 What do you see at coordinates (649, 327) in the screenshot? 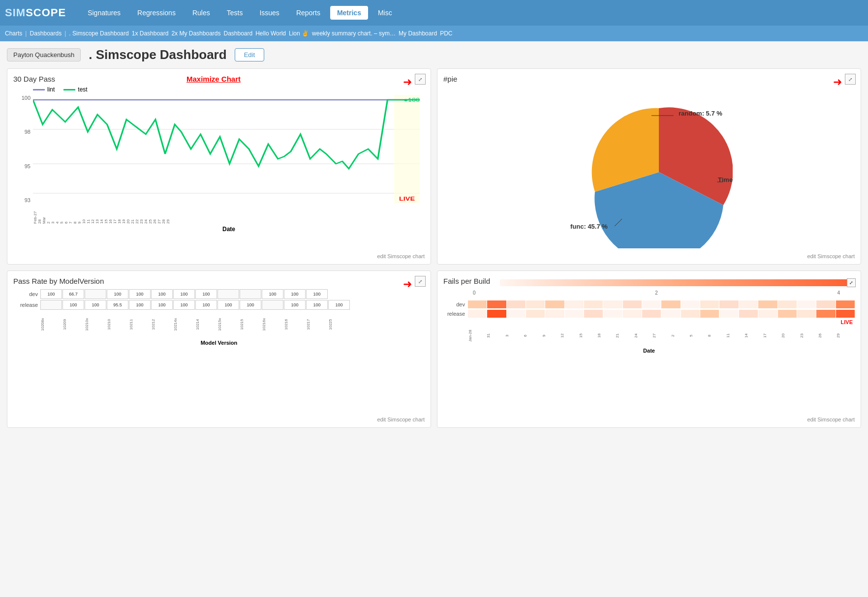
I see `fails-heatmap: dev` at bounding box center [649, 327].